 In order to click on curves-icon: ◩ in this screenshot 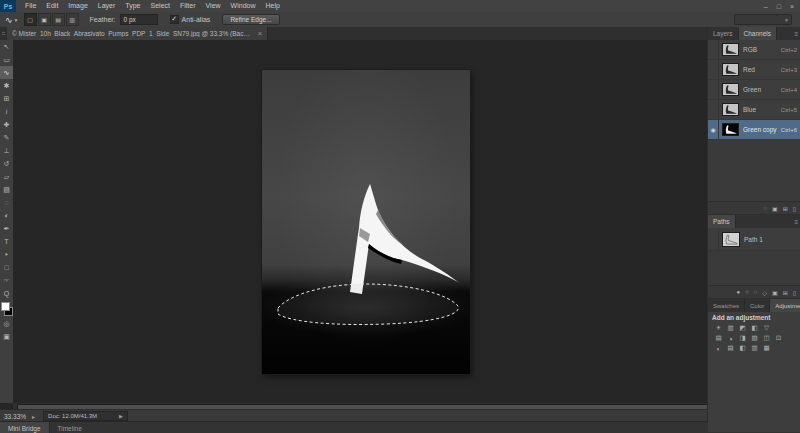, I will do `click(742, 328)`.